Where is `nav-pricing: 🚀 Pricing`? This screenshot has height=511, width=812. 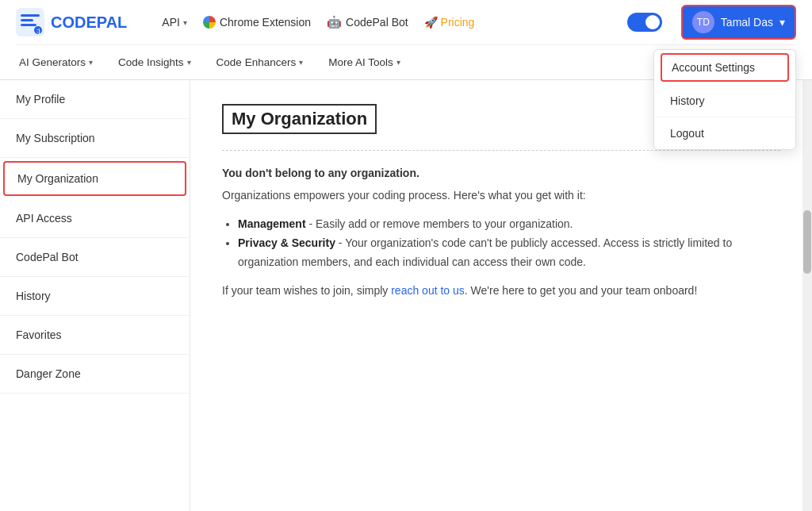
nav-pricing: 🚀 Pricing is located at coordinates (450, 22).